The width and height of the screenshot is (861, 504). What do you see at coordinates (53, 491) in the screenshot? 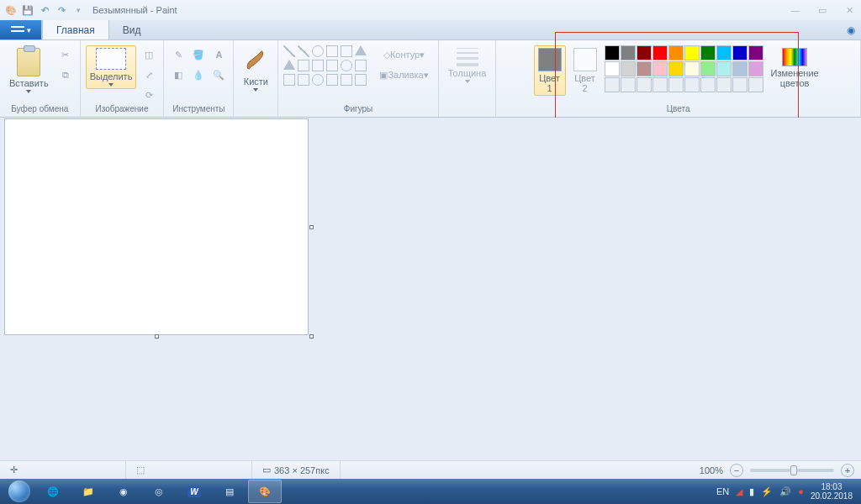
I see `taskbar-ie: 🌐` at bounding box center [53, 491].